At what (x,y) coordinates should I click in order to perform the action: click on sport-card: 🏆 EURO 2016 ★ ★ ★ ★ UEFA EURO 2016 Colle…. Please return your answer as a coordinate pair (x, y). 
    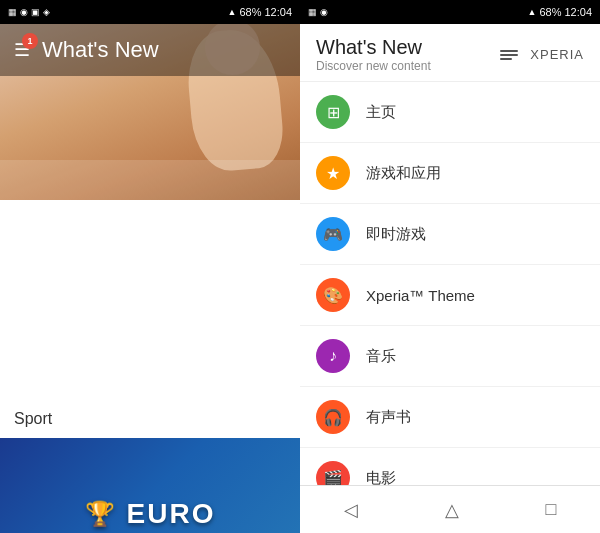
    Looking at the image, I should click on (150, 486).